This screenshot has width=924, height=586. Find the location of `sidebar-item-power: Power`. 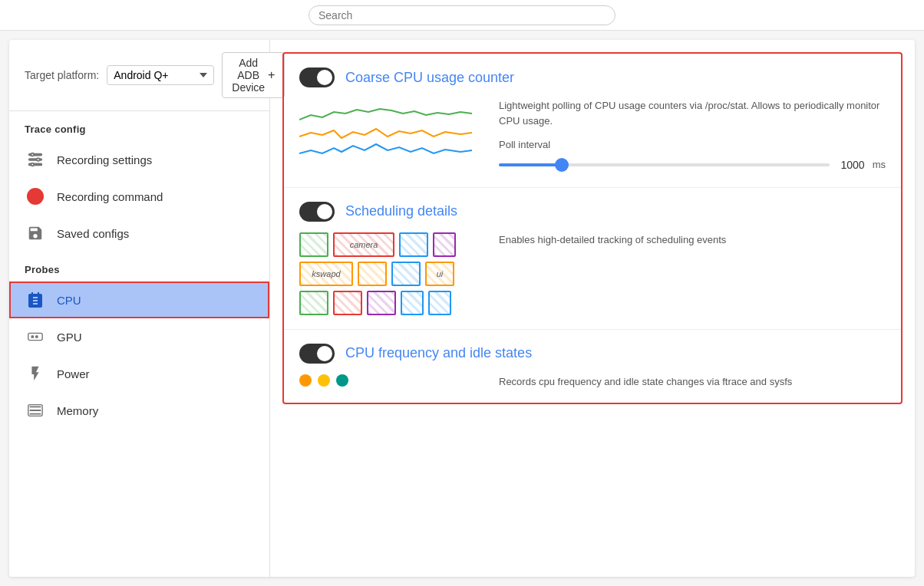

sidebar-item-power: Power is located at coordinates (140, 374).